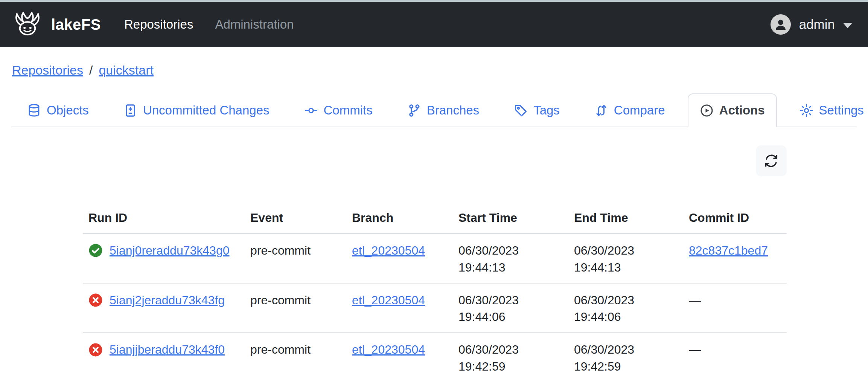  What do you see at coordinates (76, 25) in the screenshot?
I see `brand-name: lakeFS` at bounding box center [76, 25].